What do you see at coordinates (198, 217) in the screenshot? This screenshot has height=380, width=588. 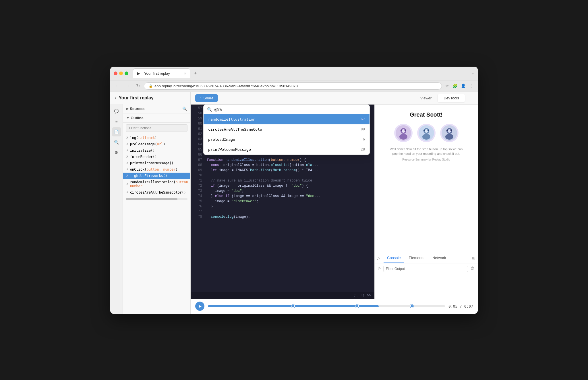 I see `line-number: 78` at bounding box center [198, 217].